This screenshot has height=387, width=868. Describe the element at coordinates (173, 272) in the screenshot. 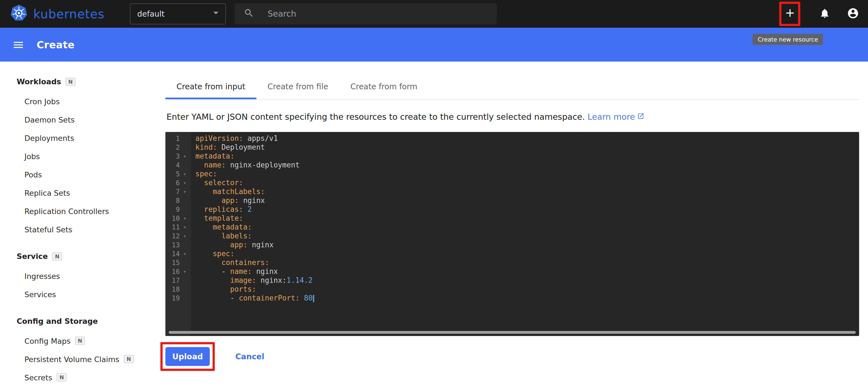

I see `line-number: 16` at that location.